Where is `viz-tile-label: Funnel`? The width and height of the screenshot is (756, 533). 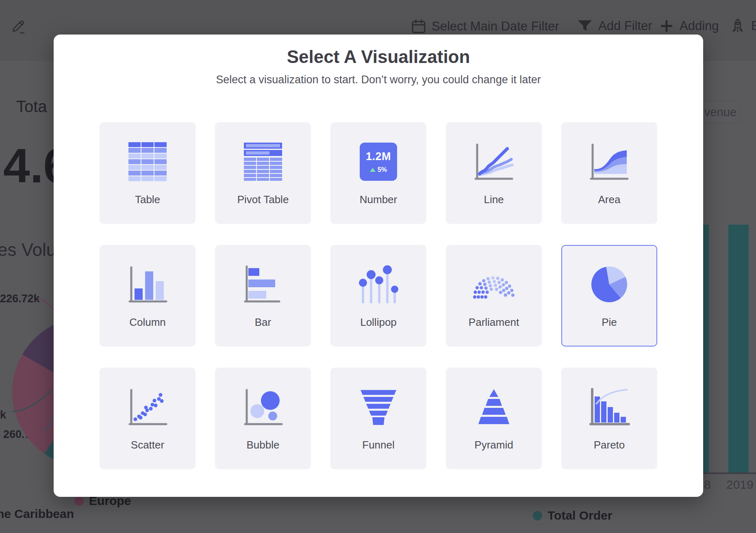
viz-tile-label: Funnel is located at coordinates (378, 445).